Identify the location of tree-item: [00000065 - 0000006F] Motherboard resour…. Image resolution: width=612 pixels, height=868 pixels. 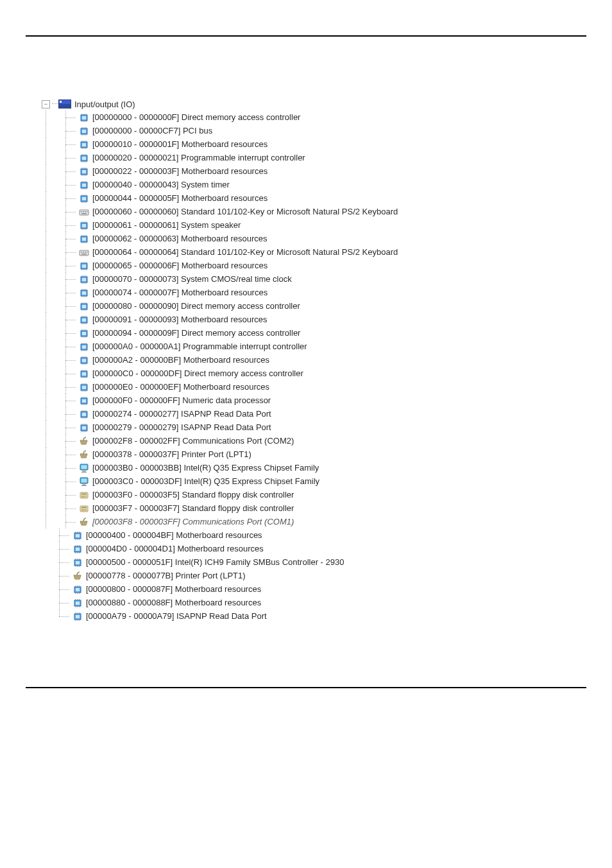
(314, 266).